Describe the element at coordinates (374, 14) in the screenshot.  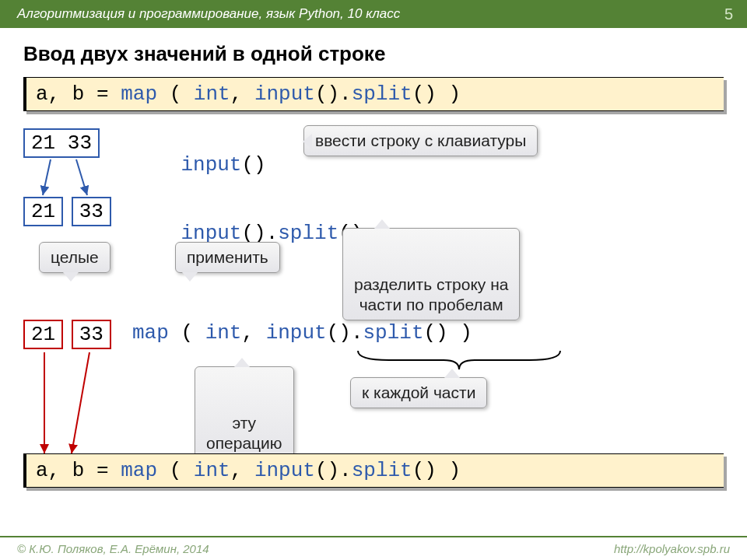
I see `header-bar: Алгоритмизация и программирование, язык …` at that location.